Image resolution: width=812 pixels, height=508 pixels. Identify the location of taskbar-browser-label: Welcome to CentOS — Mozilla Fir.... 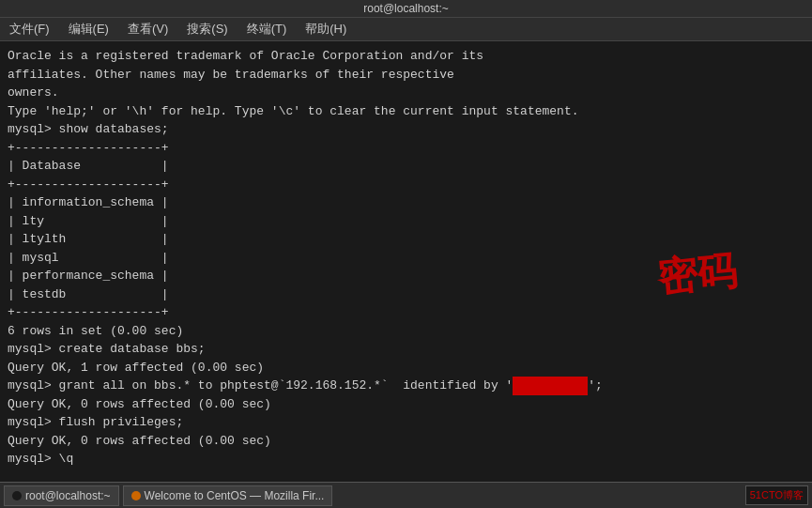
(235, 496).